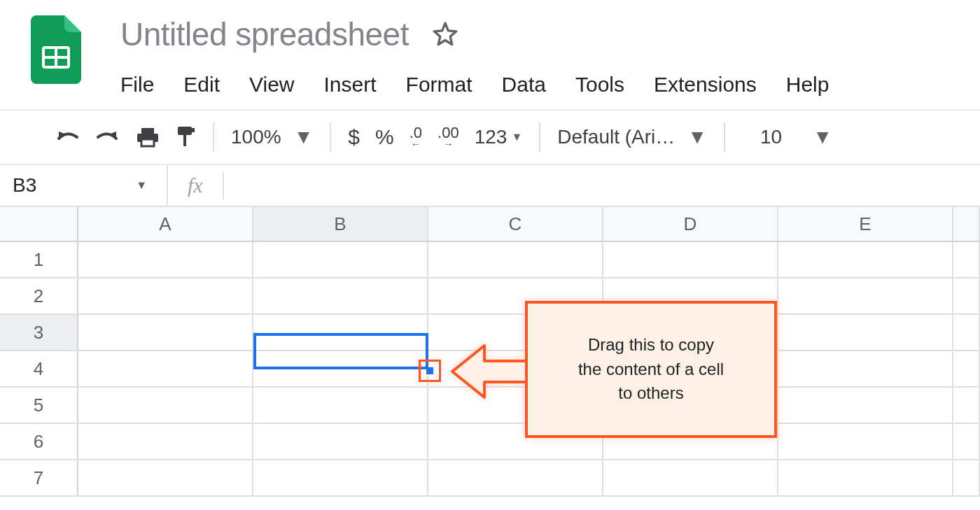  Describe the element at coordinates (341, 224) in the screenshot. I see `column-header-b: B` at that location.